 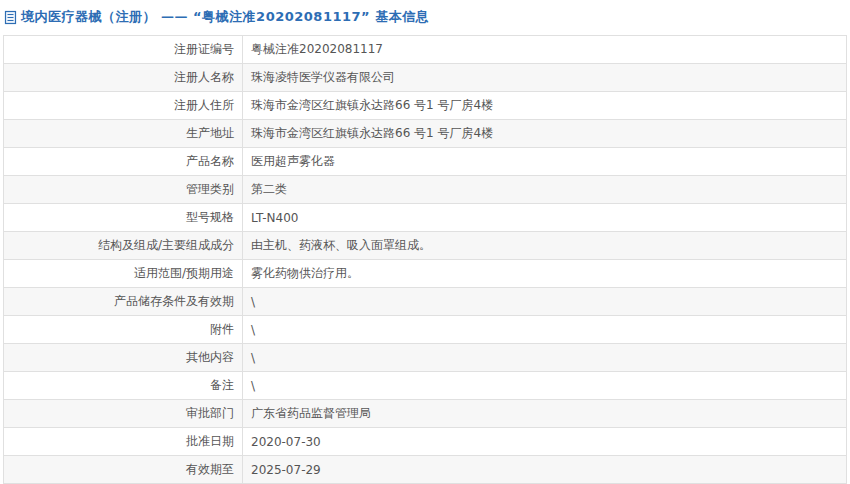 I want to click on row-value-cell: 珠海凌特医学仪器有限公司, so click(x=545, y=78).